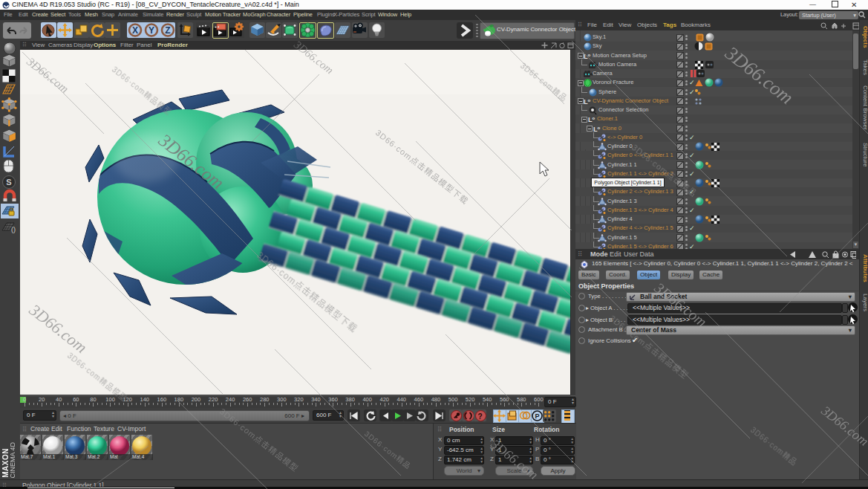  Describe the element at coordinates (9, 182) in the screenshot. I see `svg-text: S` at that location.